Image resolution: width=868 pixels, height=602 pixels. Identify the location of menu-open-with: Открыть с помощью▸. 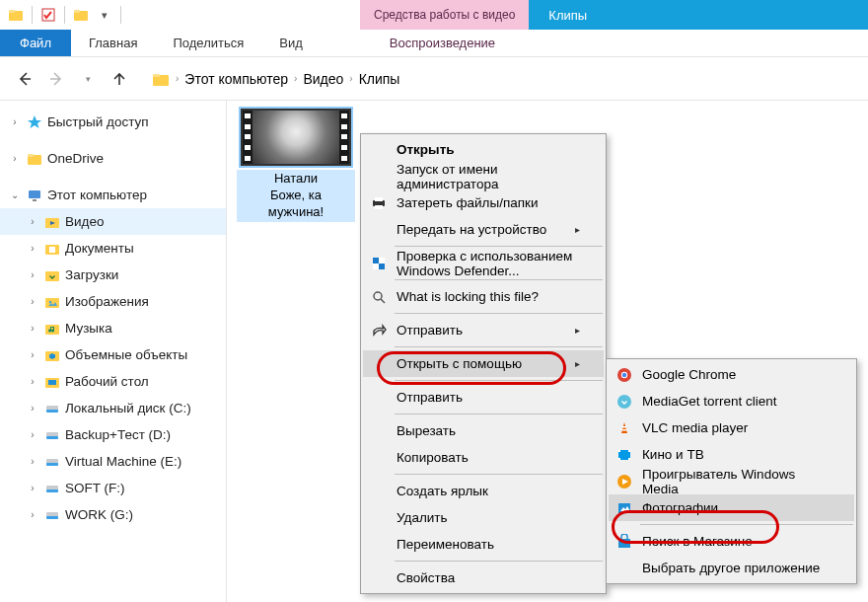
(483, 363).